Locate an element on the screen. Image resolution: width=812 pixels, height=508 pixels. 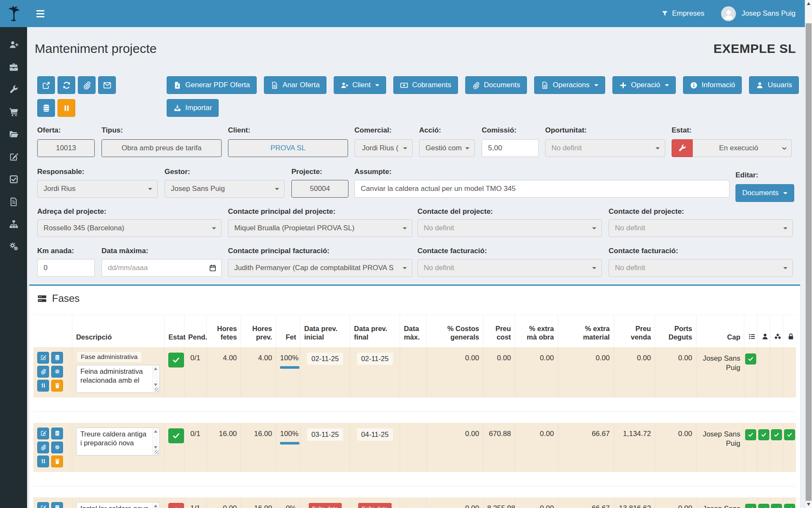
fase-description-textarea: Feina administrativa relacionada amb el is located at coordinates (118, 379).